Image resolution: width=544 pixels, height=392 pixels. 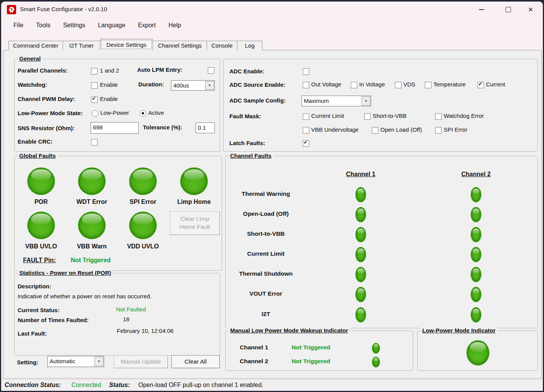 What do you see at coordinates (459, 330) in the screenshot?
I see `lpm-indicator-group-title: Low-Power Mode Indicator` at bounding box center [459, 330].